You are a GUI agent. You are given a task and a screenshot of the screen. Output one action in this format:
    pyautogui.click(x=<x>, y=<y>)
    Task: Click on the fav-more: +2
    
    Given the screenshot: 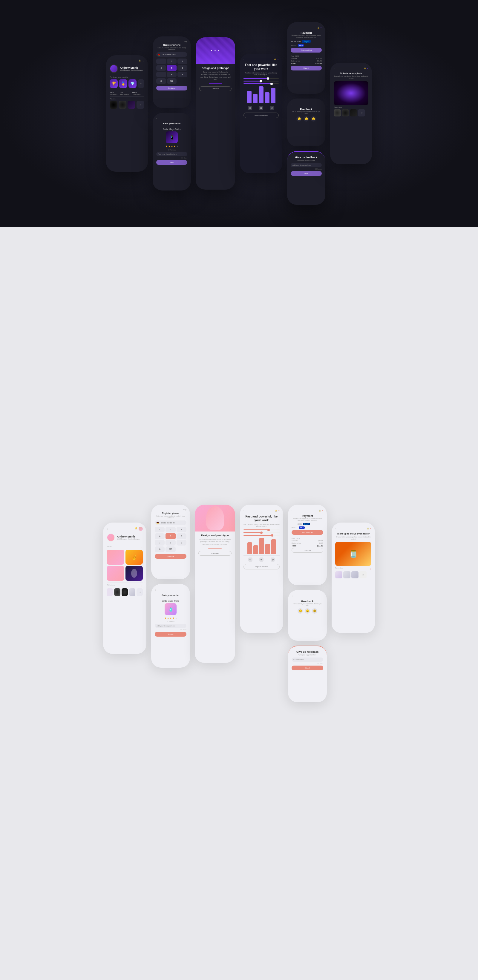 What is the action you would take?
    pyautogui.click(x=362, y=113)
    